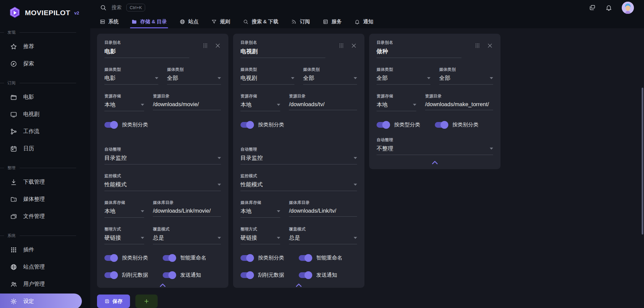 This screenshot has height=308, width=644. I want to click on tab-storage-directory: 存储 & 目录, so click(149, 22).